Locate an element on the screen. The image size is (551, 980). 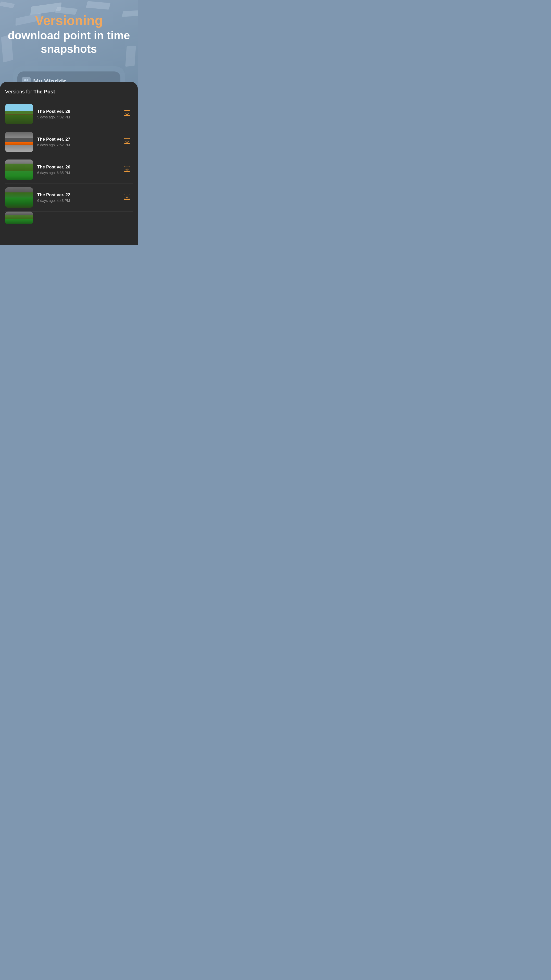
version-time-27: 6 days ago, 7:52 PM is located at coordinates (78, 145).